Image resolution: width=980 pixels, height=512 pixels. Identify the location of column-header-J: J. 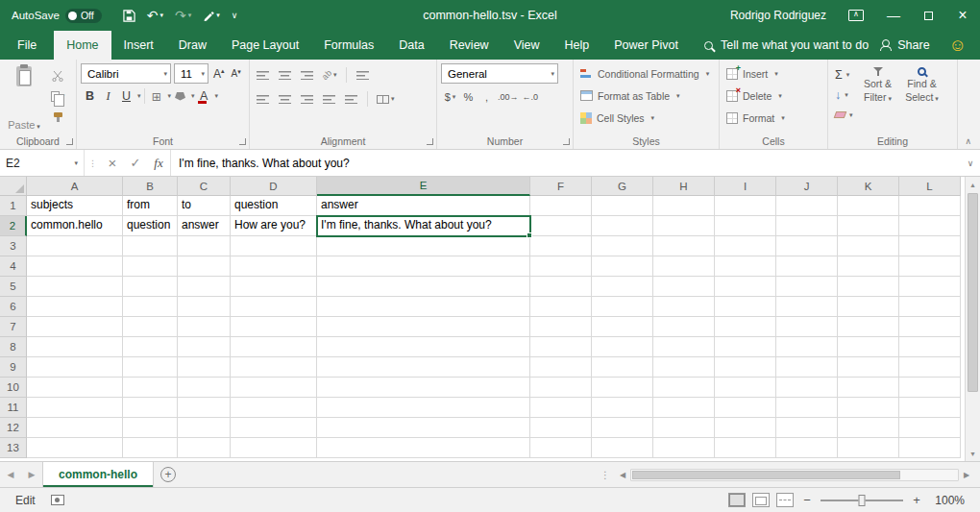
(807, 186).